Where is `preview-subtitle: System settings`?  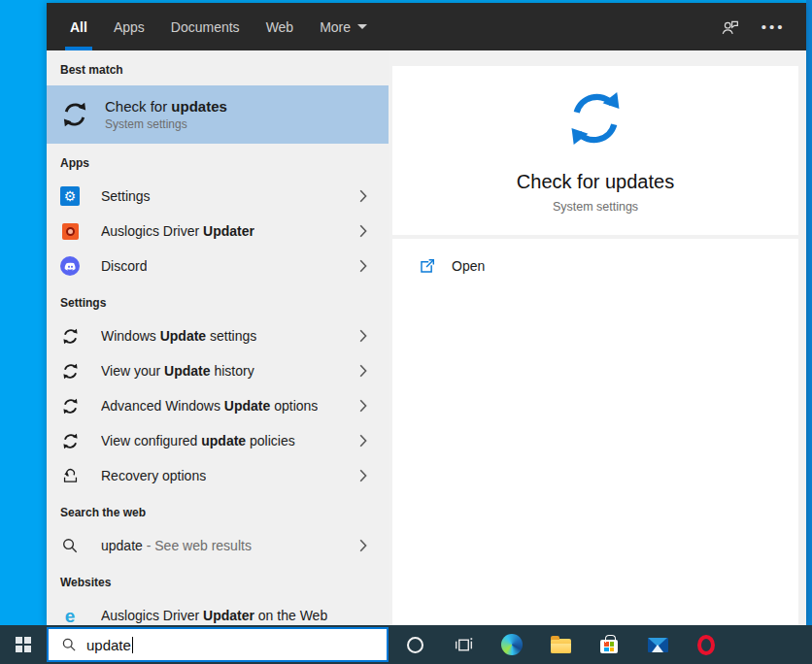 preview-subtitle: System settings is located at coordinates (595, 207).